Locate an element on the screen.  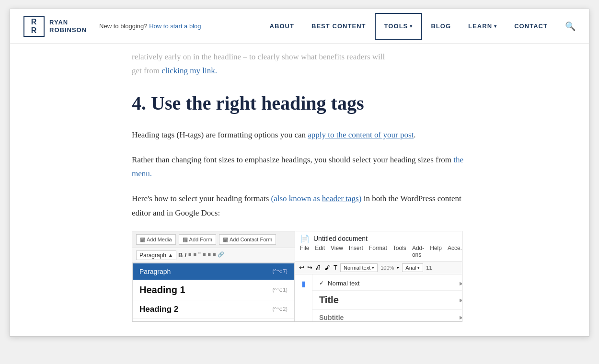
gdocs-doc-name: Untitled document is located at coordinates (340, 239).